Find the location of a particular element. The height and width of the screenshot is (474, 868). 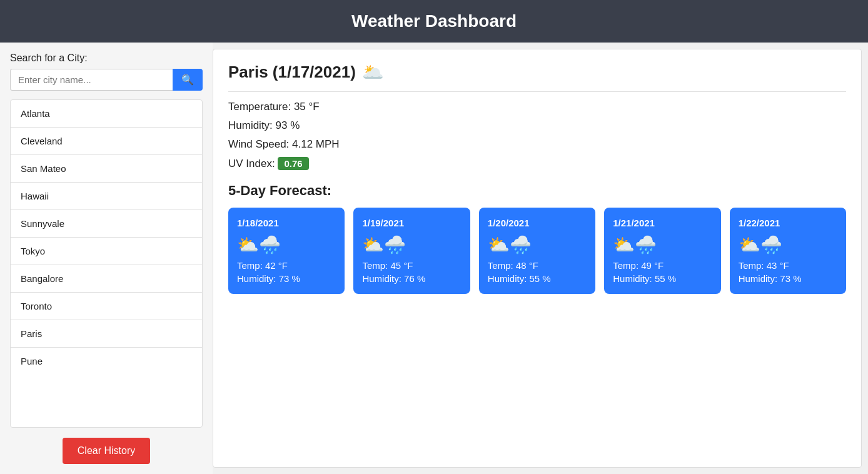

humidity-detail: Humidity: 93 % is located at coordinates (537, 126).